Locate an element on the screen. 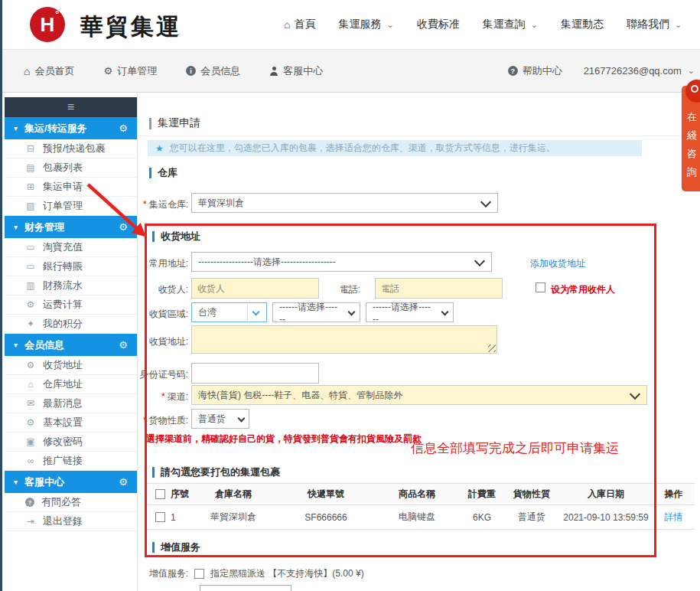  region-select-1: 台湾 is located at coordinates (230, 312).